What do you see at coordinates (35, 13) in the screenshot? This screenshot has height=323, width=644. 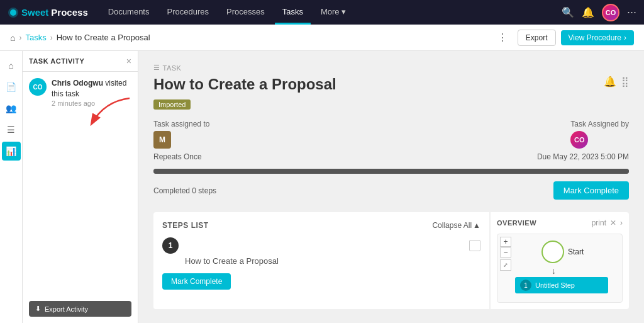 I see `brand-sweet: Sweet` at bounding box center [35, 13].